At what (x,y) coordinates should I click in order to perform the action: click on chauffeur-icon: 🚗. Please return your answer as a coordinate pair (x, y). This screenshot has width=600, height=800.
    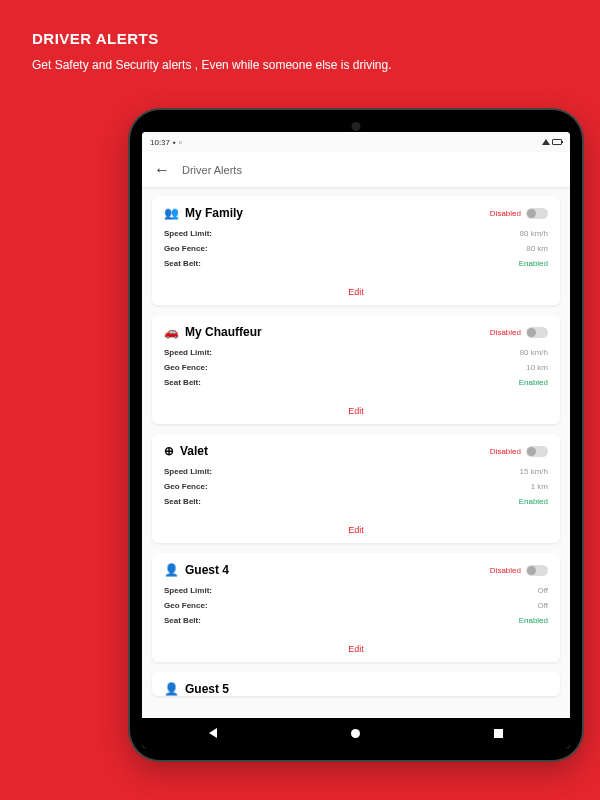
    Looking at the image, I should click on (172, 332).